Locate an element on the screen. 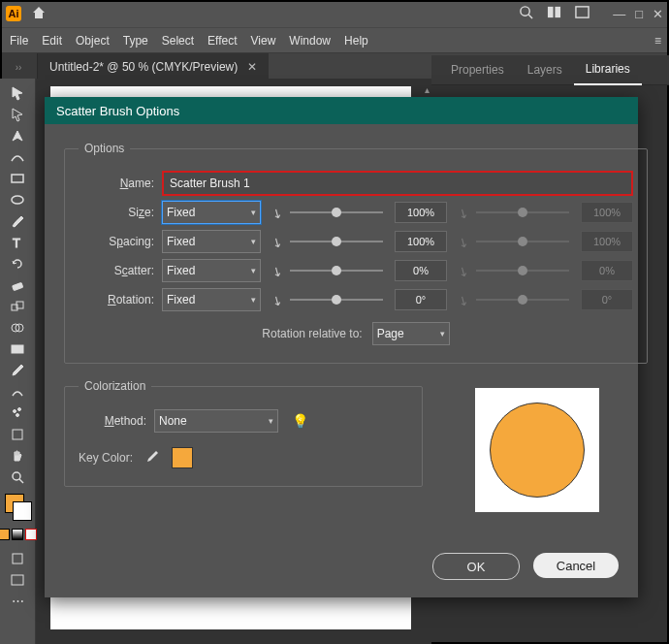 Image resolution: width=669 pixels, height=644 pixels. rectangle-tool-icon is located at coordinates (17, 178).